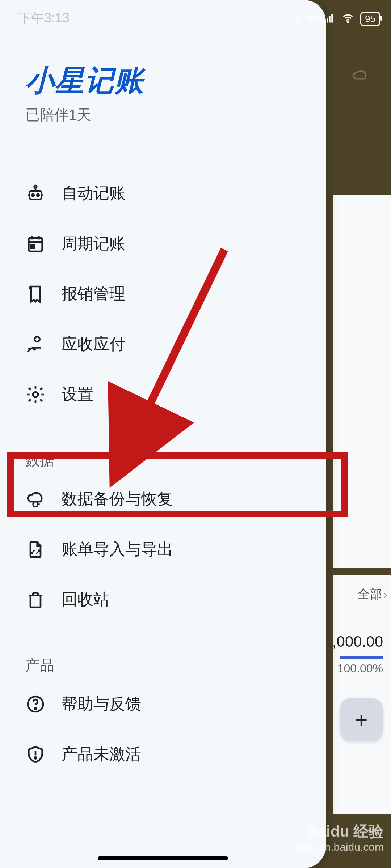 The image size is (391, 868). Describe the element at coordinates (361, 720) in the screenshot. I see `plus-icon: +` at that location.